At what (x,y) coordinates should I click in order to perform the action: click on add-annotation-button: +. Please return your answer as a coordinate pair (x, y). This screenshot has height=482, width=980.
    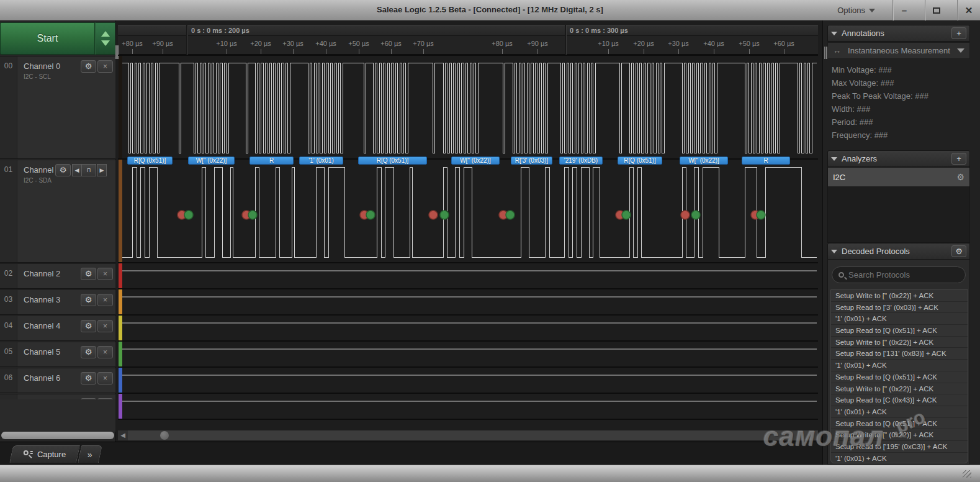
    Looking at the image, I should click on (959, 34).